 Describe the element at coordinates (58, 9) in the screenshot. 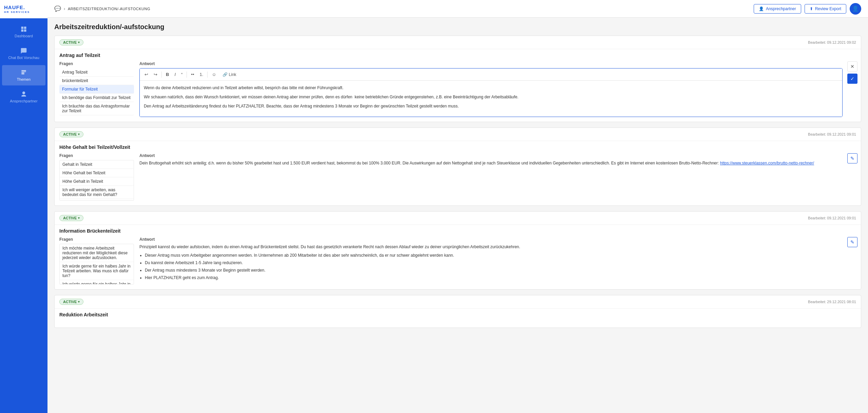

I see `breadcrumb-icon: 💬` at that location.